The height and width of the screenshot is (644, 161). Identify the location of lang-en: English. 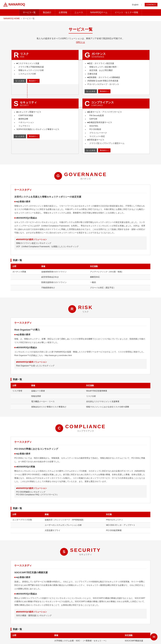
(135, 4).